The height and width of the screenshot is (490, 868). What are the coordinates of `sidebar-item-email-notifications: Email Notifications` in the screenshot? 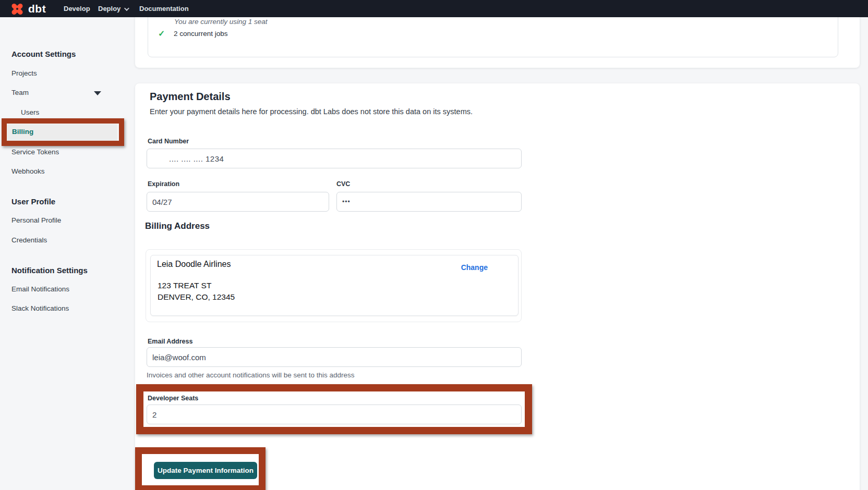 It's located at (41, 289).